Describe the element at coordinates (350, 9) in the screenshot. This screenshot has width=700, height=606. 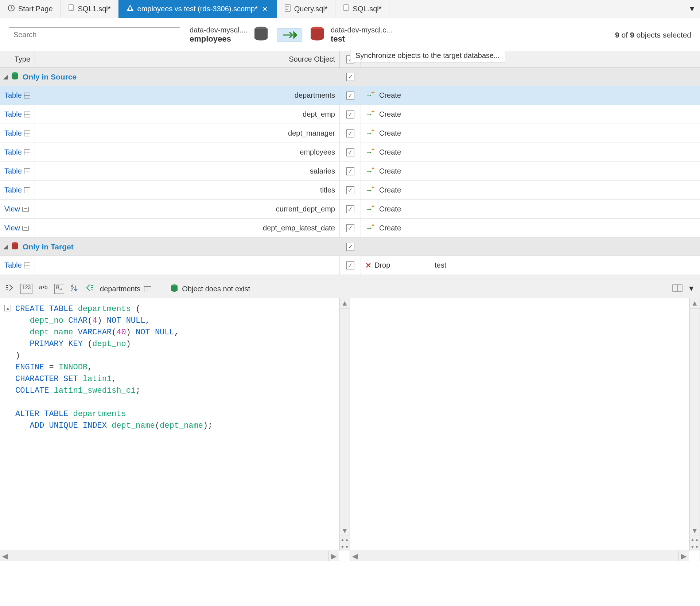
I see `tab-bar: Start Page SQL1.sql* employees vs test (…` at that location.